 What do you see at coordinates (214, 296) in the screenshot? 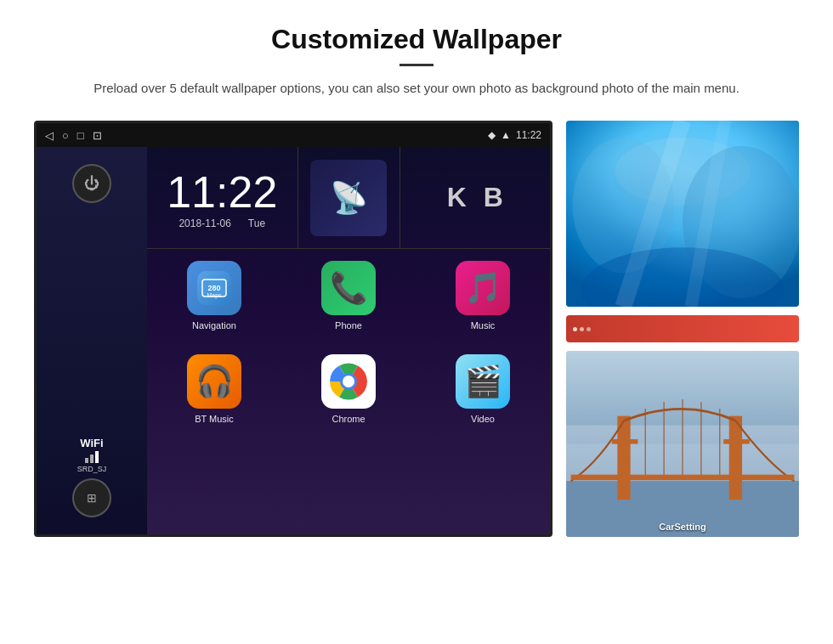
I see `svg-text: Maps` at bounding box center [214, 296].